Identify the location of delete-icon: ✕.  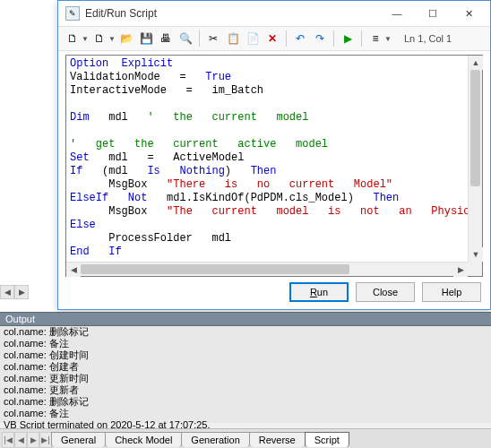
(272, 39).